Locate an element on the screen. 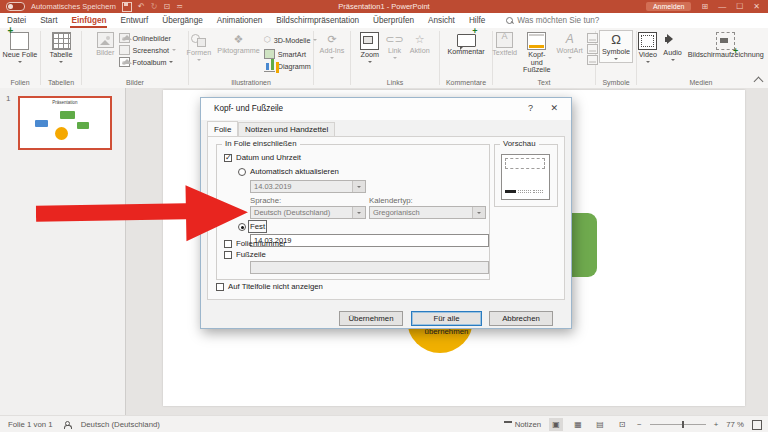 This screenshot has height=432, width=768. thumbnail-shape-blue is located at coordinates (42, 124).